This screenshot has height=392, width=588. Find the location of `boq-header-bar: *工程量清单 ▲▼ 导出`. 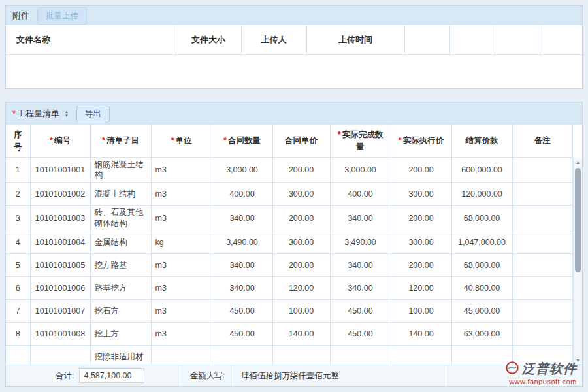

boq-header-bar: *工程量清单 ▲▼ 导出 is located at coordinates (294, 114).